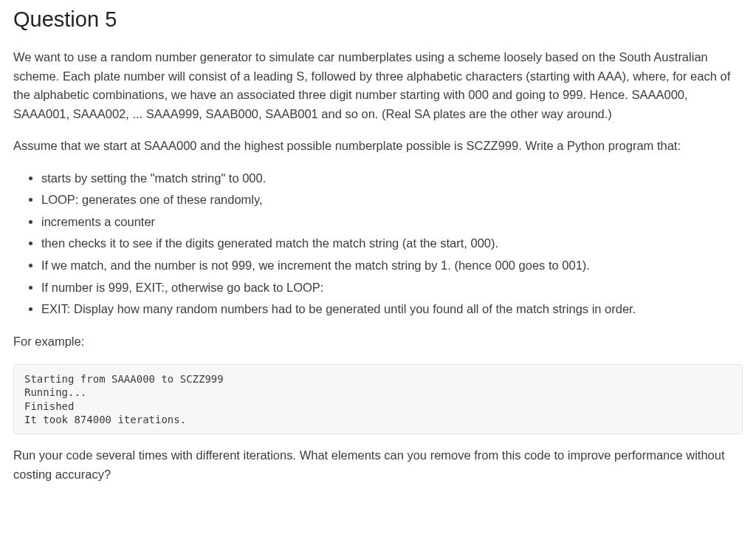 This screenshot has height=537, width=756. I want to click on list-item: EXIT: Display how many random numbers ha…, so click(392, 309).